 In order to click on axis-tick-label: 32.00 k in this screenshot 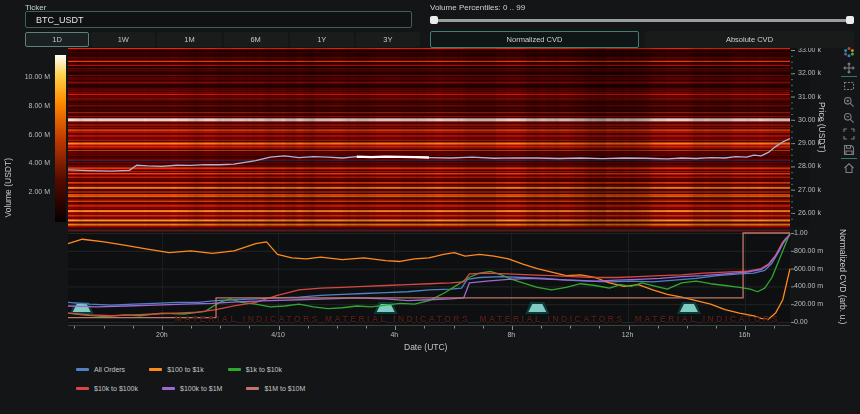, I will do `click(810, 72)`.